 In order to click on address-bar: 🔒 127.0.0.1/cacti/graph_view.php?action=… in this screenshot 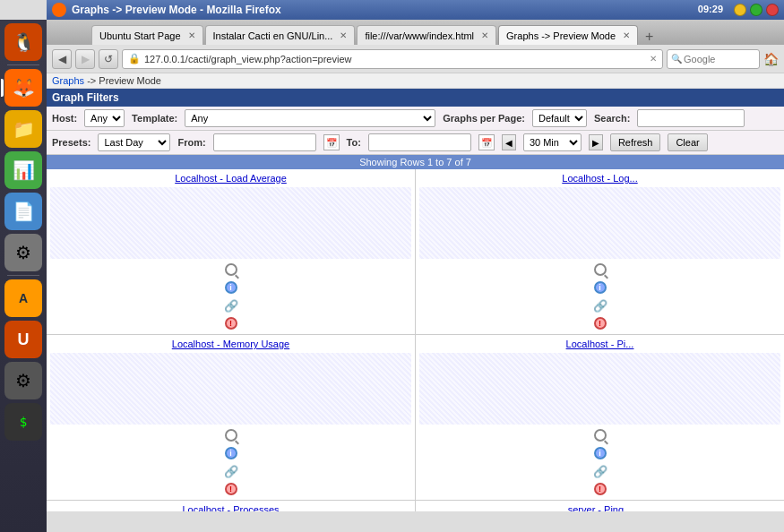, I will do `click(392, 59)`.